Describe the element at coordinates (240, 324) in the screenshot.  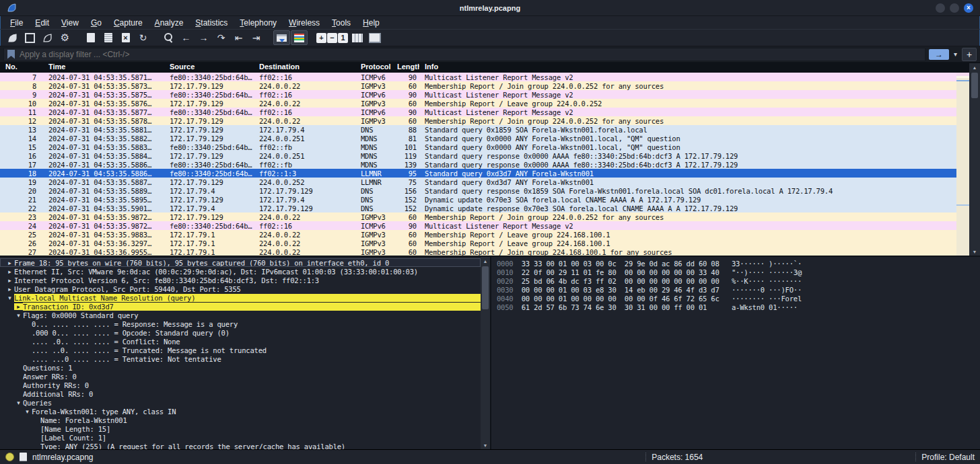
I see `detail-line: 0... .... .... .... = Response: Message …` at that location.